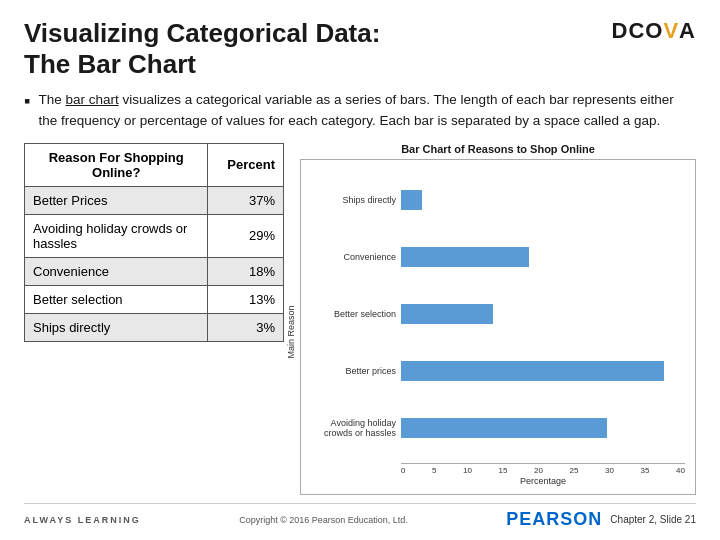  What do you see at coordinates (324, 520) in the screenshot?
I see `copyright: Copyright © 2016 Pearson Education, Ltd.` at bounding box center [324, 520].